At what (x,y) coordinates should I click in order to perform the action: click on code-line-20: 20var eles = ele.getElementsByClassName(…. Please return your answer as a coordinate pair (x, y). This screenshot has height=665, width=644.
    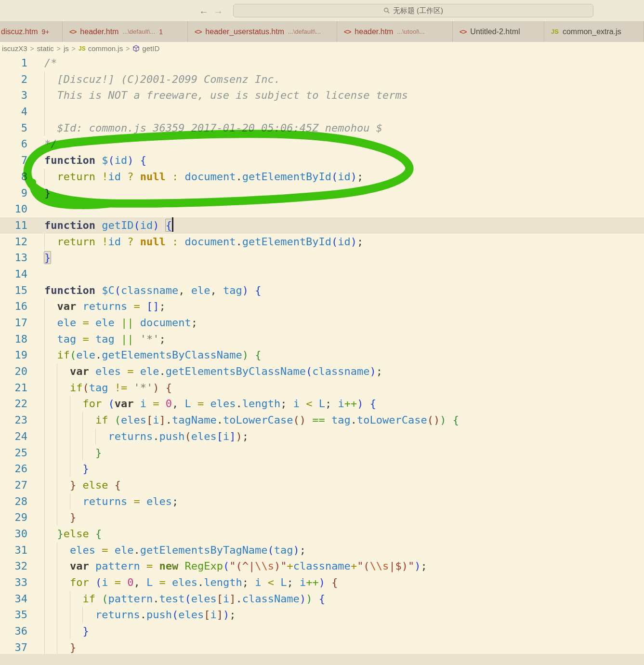
    Looking at the image, I should click on (322, 372).